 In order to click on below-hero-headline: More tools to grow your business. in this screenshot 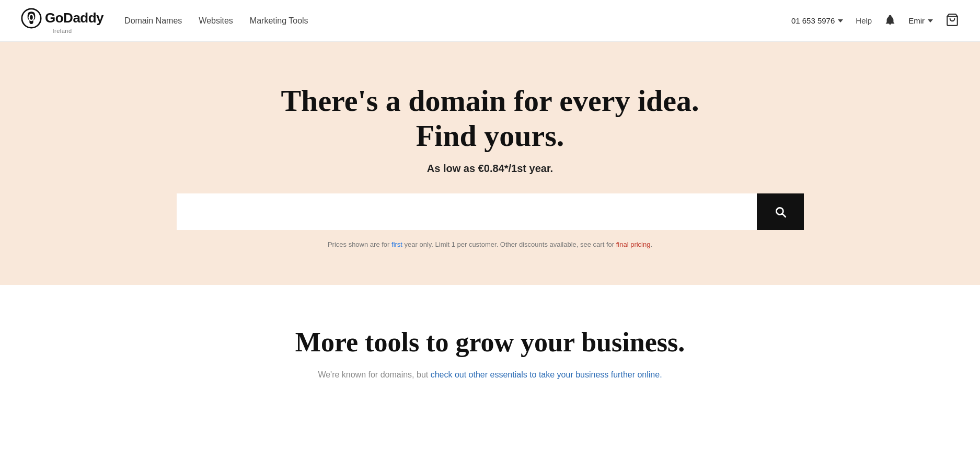, I will do `click(490, 342)`.